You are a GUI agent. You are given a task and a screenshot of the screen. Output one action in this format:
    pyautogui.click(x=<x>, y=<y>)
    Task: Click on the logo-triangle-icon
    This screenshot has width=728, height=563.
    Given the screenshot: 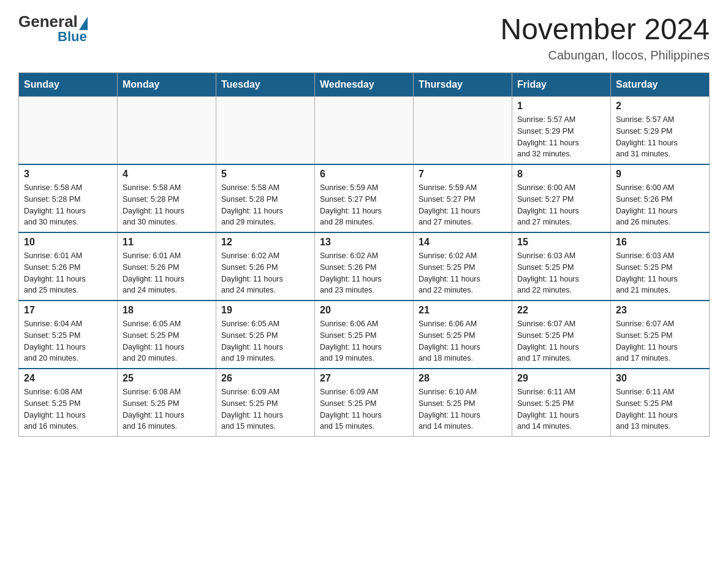 What is the action you would take?
    pyautogui.click(x=83, y=23)
    